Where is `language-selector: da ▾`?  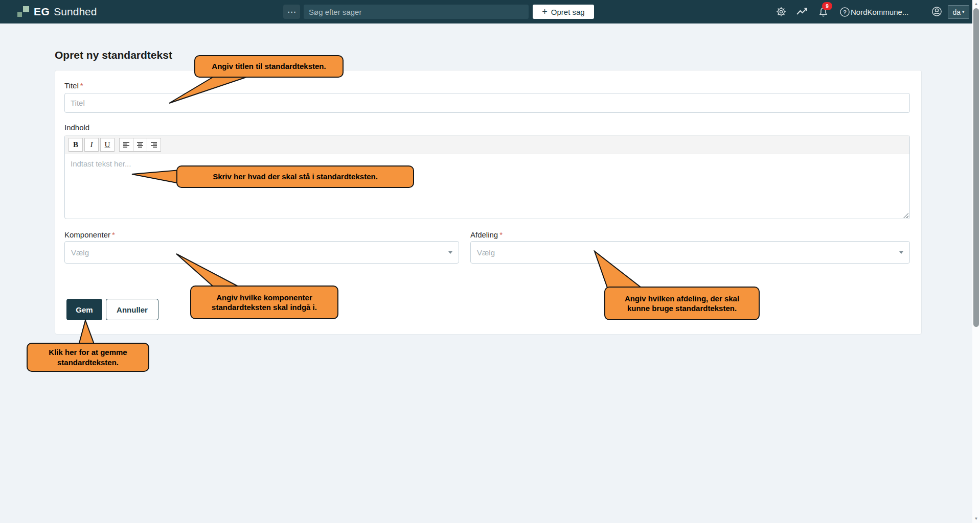
language-selector: da ▾ is located at coordinates (959, 12).